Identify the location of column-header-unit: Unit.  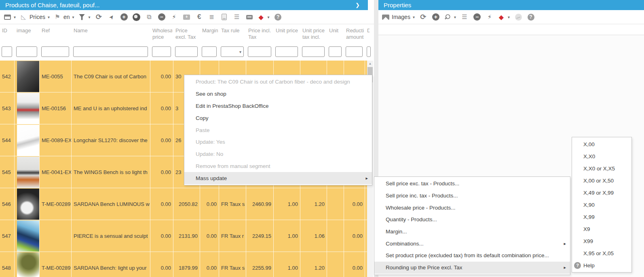
(336, 31).